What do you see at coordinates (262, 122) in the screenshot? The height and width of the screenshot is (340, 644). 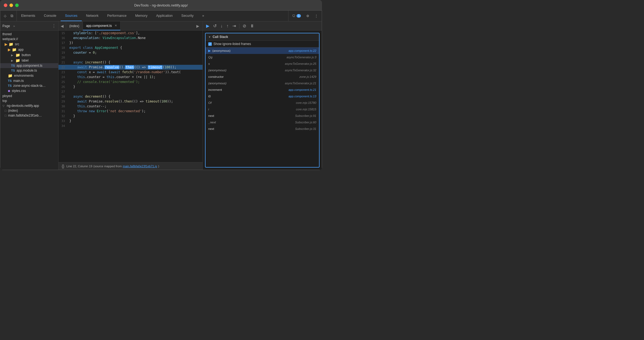 I see `stack-entry-11: _next Subscriber.js:60` at bounding box center [262, 122].